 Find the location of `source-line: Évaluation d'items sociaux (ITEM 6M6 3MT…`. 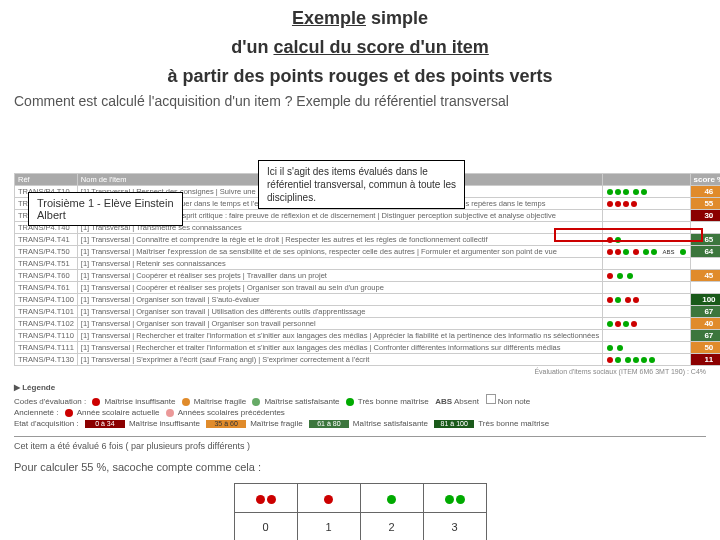

source-line: Évaluation d'items sociaux (ITEM 6M6 3MT… is located at coordinates (360, 372).